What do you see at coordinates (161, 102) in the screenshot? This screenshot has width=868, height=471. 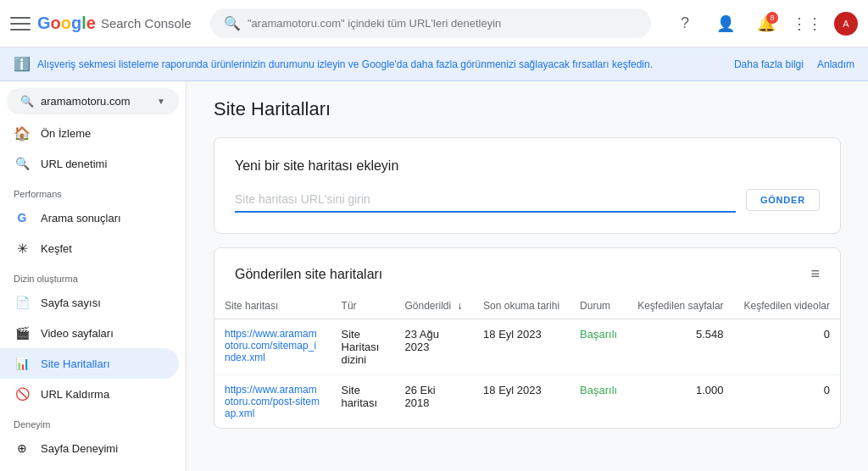 I see `dropdown-icon: ▼` at bounding box center [161, 102].